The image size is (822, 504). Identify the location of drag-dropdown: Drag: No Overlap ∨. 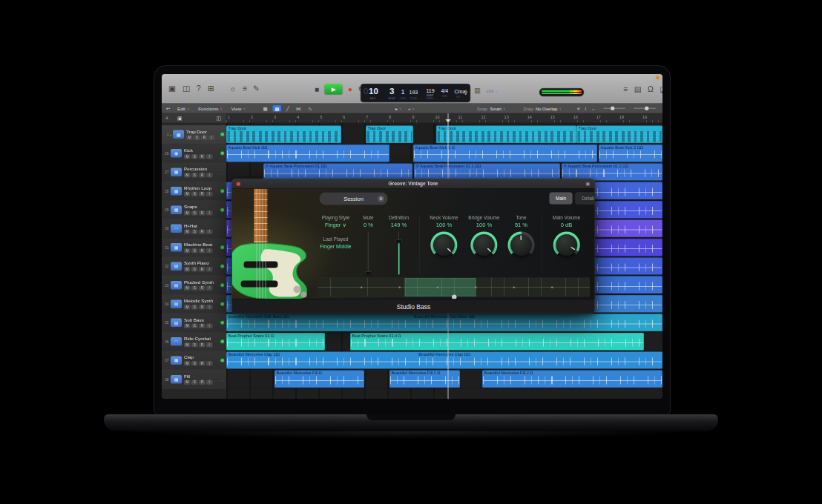
(543, 108).